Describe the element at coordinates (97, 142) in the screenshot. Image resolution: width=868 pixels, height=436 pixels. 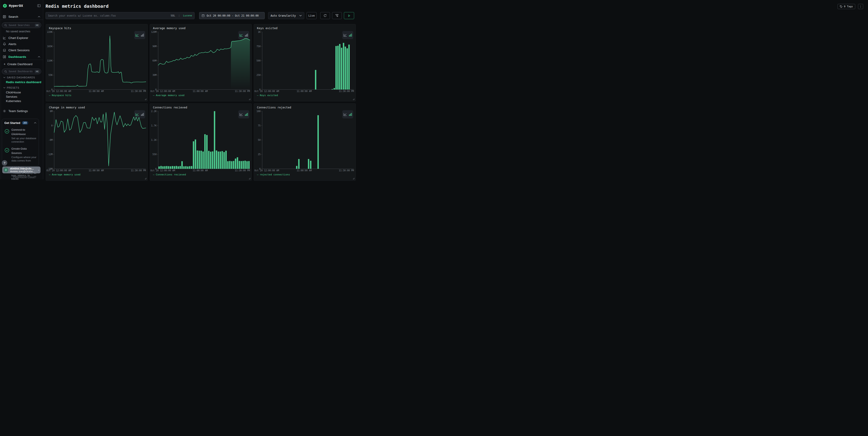
I see `chart-panel-4: Change in memory used 6M0-6M-12M-18MOct …` at that location.